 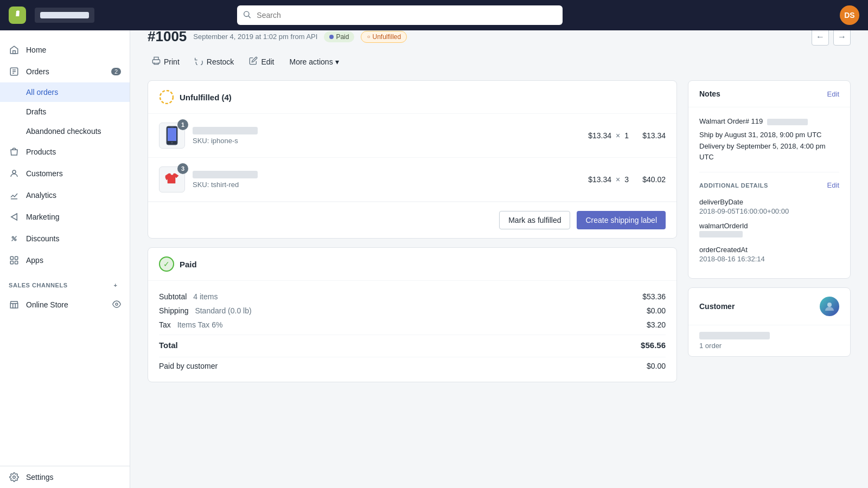 What do you see at coordinates (769, 121) in the screenshot?
I see `note-line1: Walmart Order# 119` at bounding box center [769, 121].